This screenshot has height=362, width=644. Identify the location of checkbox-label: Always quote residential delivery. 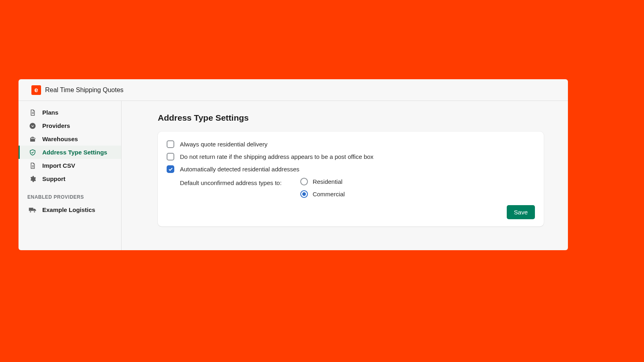
(224, 144).